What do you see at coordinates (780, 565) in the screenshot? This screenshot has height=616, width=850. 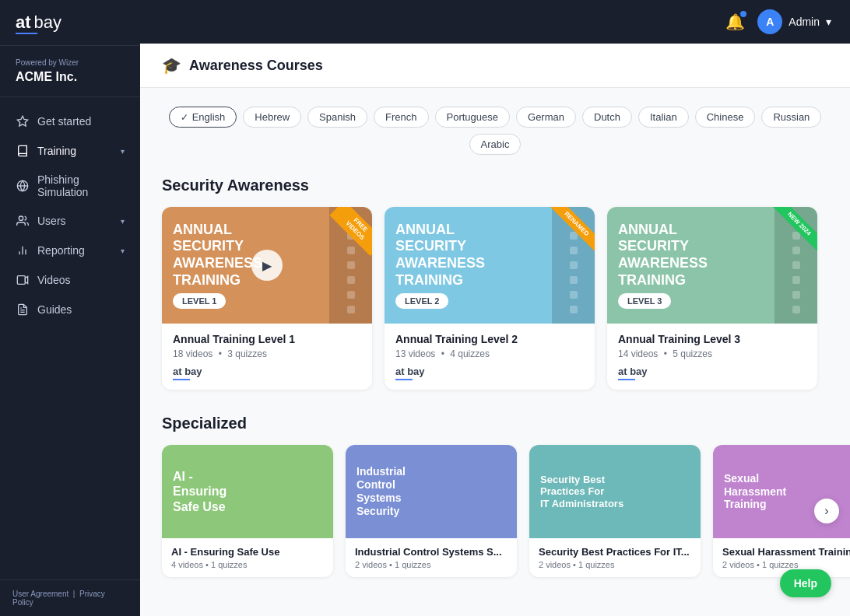 I see `harassment-quizzes: 1 quizzes` at bounding box center [780, 565].